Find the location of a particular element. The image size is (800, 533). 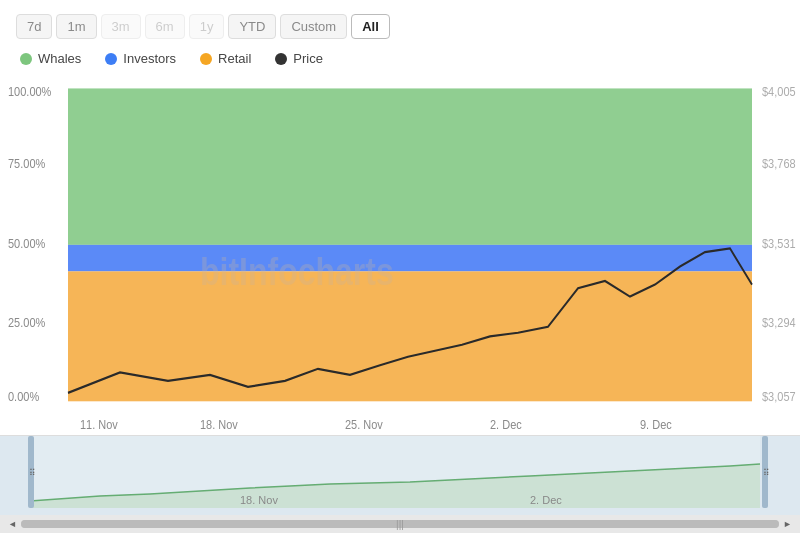

y-label-right-3: $3,531 is located at coordinates (779, 244).